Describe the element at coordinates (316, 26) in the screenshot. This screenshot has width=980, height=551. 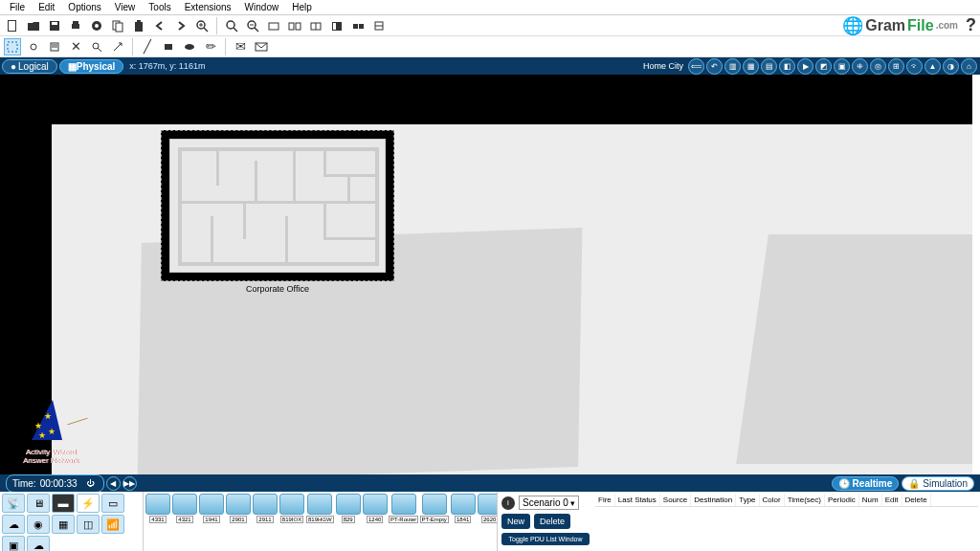
I see `palette3-icon` at that location.